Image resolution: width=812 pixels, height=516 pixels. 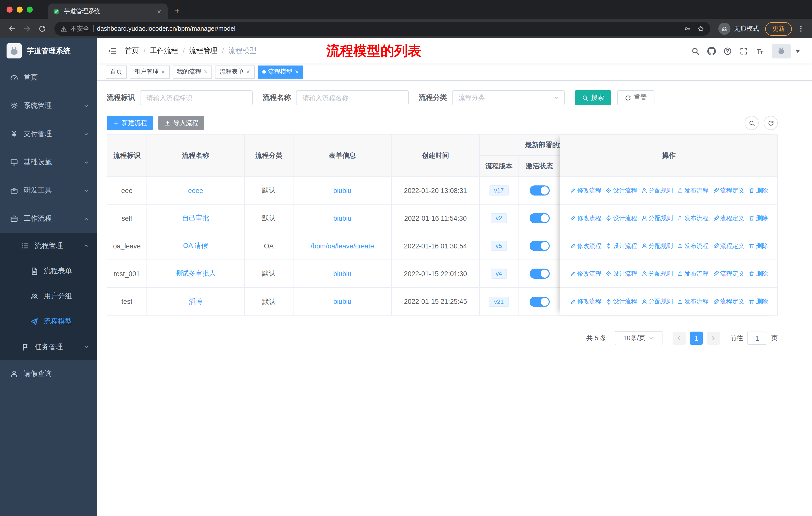 I want to click on toggle-search-button, so click(x=752, y=123).